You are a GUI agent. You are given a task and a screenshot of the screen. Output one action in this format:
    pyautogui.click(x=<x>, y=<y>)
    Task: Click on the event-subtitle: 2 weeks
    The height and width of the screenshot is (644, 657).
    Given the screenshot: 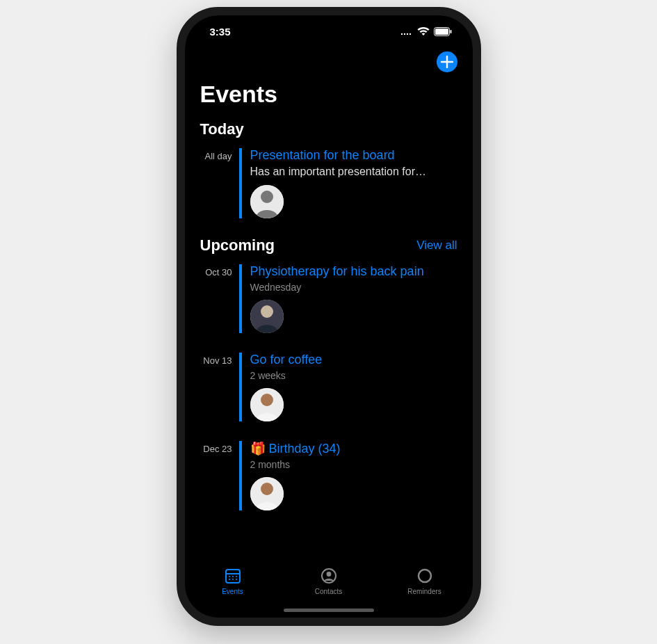 What is the action you would take?
    pyautogui.click(x=286, y=376)
    